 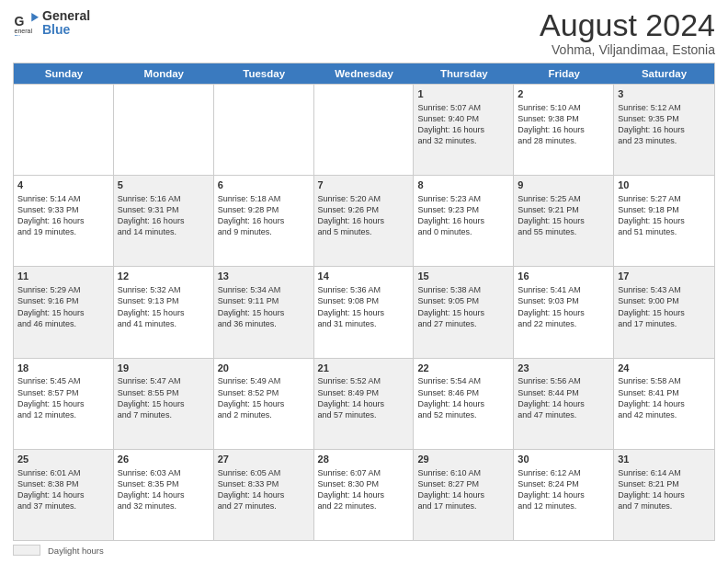 What do you see at coordinates (364, 368) in the screenshot?
I see `day-number: 21` at bounding box center [364, 368].